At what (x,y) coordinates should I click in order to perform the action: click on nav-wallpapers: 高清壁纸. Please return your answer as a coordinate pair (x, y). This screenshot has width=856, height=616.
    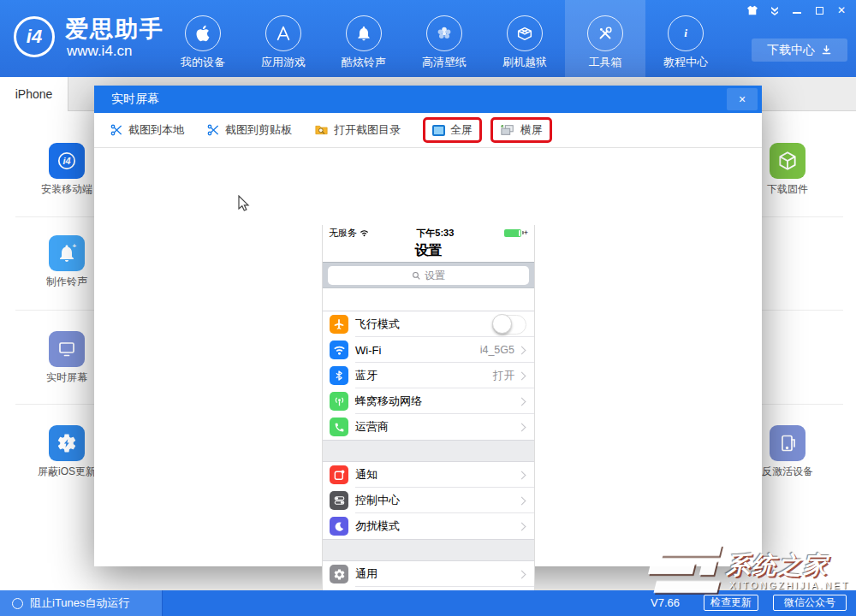
    Looking at the image, I should click on (444, 38).